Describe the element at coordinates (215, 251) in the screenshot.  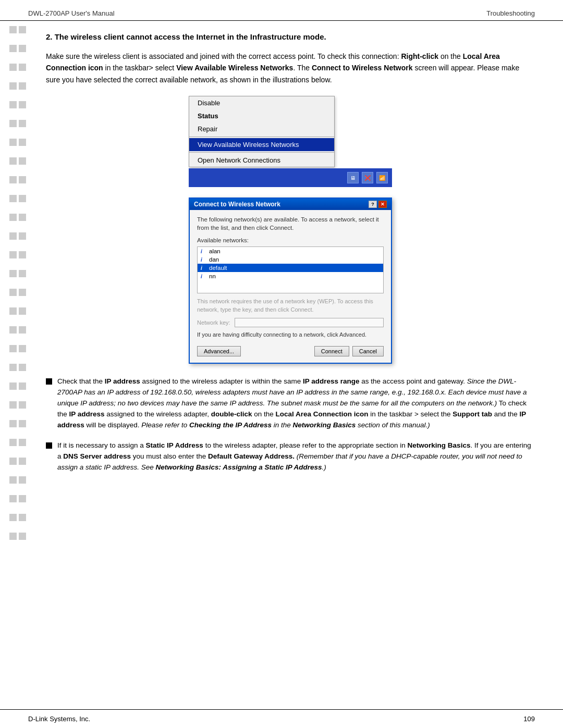
I see `network-name-alan: alan` at that location.